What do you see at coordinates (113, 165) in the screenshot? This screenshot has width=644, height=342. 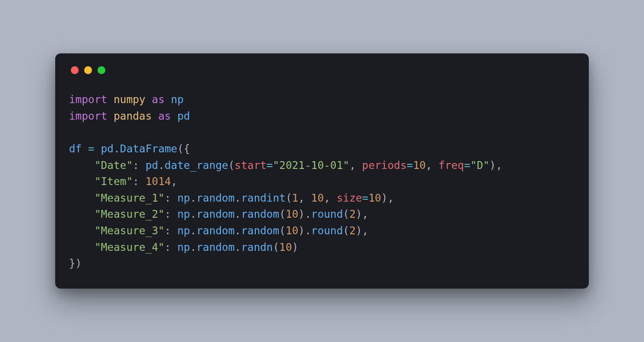 I see `code-token: "Date"` at bounding box center [113, 165].